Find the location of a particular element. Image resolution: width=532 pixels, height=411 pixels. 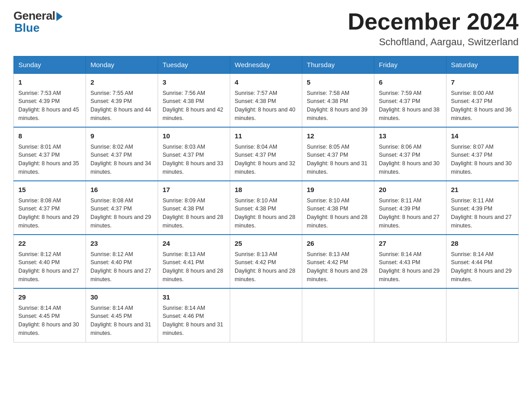

day-info: Sunrise: 8:07 AMSunset: 4:37 PMDaylight:… is located at coordinates (482, 159).